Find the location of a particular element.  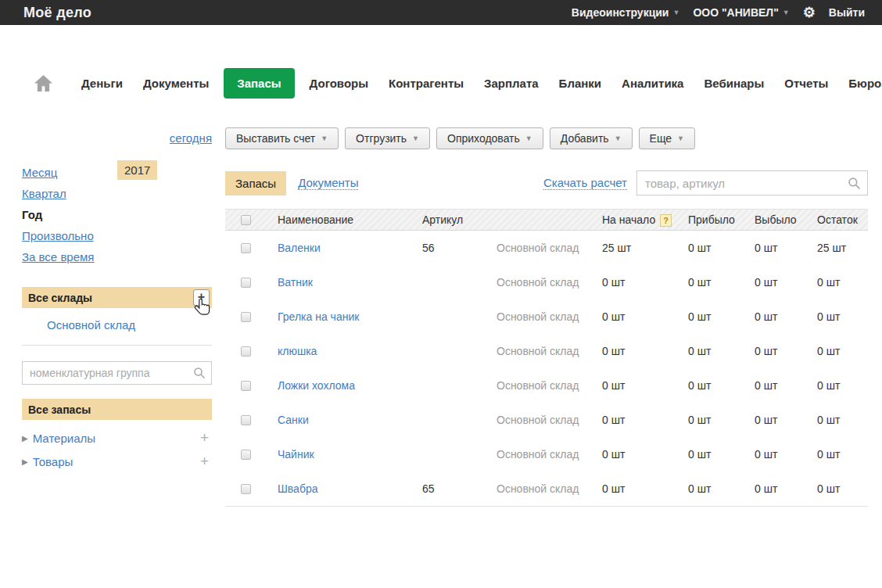

toolbar-button: Еще ▼ is located at coordinates (667, 138).